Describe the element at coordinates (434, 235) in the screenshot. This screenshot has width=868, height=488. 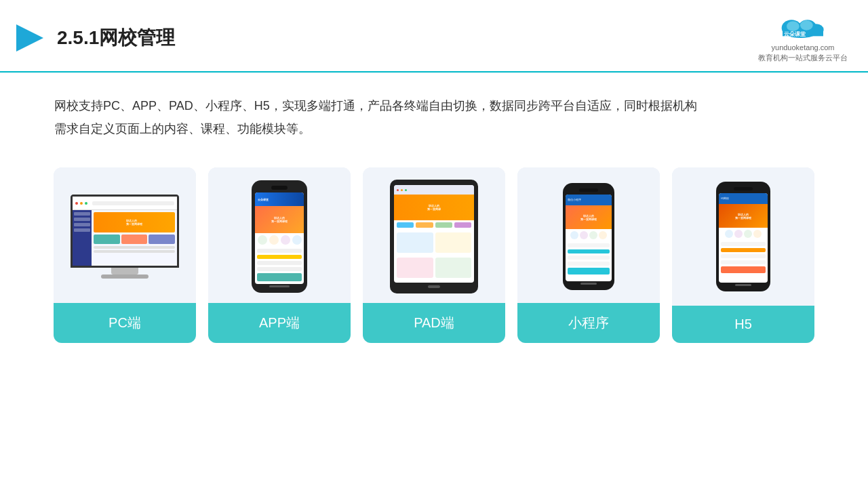
I see `card-pad-image: 职达人的第一堂网课` at that location.